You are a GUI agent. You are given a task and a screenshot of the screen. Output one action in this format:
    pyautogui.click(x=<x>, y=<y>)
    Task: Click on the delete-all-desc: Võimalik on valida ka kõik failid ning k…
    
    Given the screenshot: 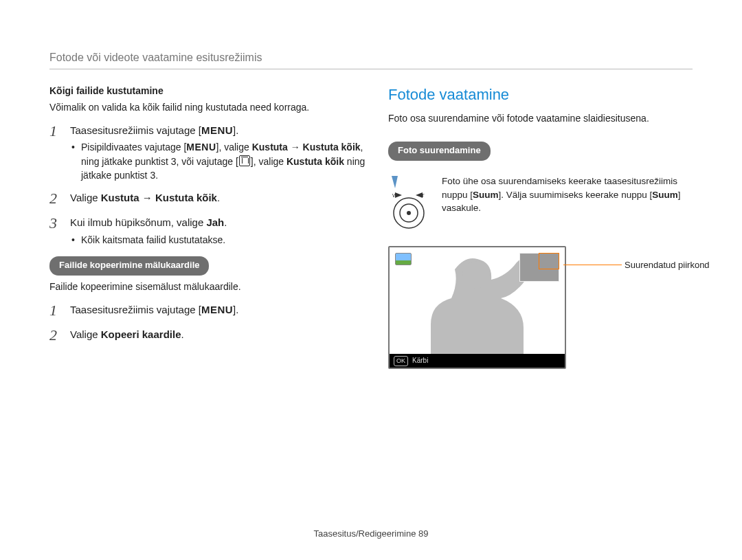 What is the action you would take?
    pyautogui.click(x=207, y=107)
    